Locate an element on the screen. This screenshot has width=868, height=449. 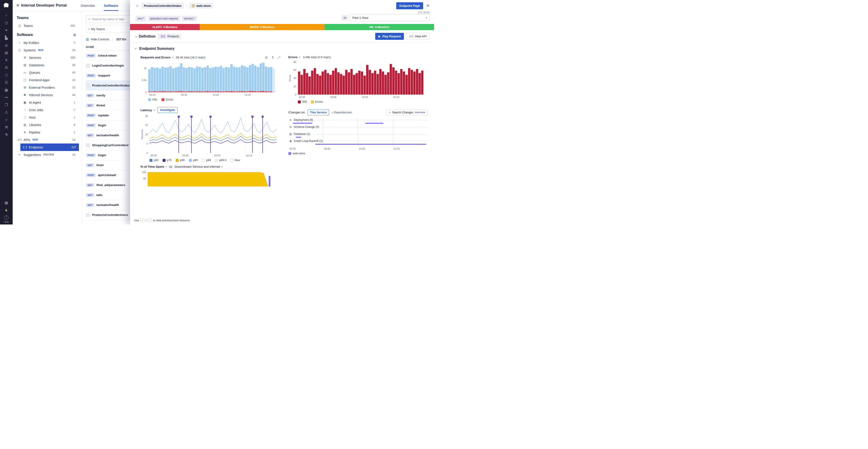
tag-chip: env:* is located at coordinates (141, 19).